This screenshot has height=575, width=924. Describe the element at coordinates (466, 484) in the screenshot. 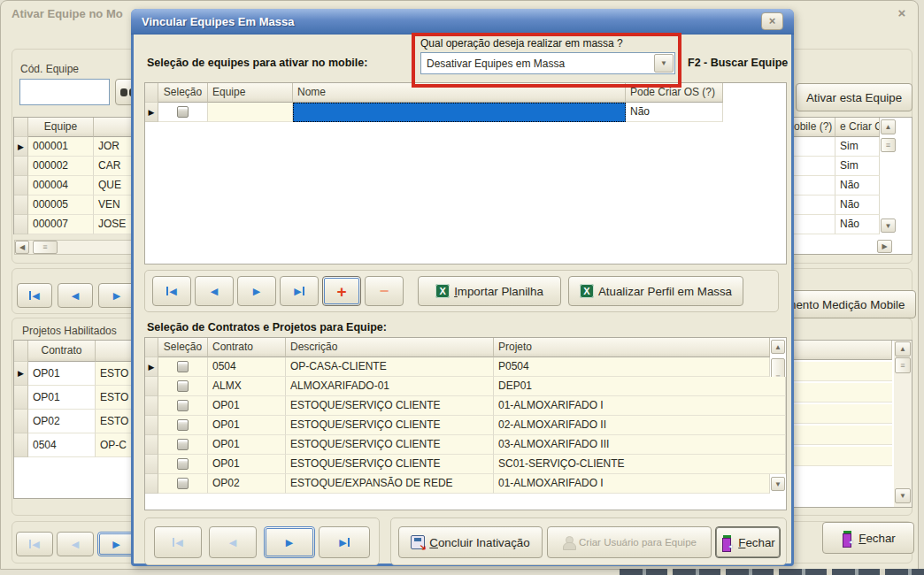

I see `table-row: OP02 ESTOQUE/EXPANSÃO DE REDE 01-ALMOXAR…` at that location.